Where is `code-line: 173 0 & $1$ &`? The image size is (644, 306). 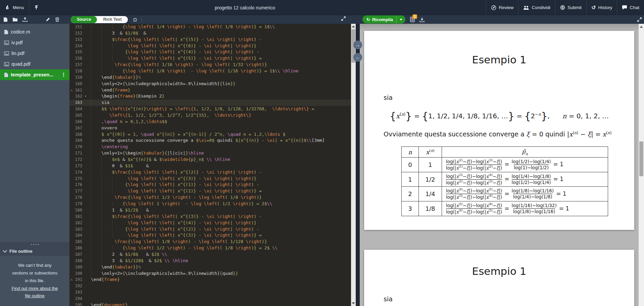
code-line: 173 0 & $1$ & is located at coordinates (210, 166).